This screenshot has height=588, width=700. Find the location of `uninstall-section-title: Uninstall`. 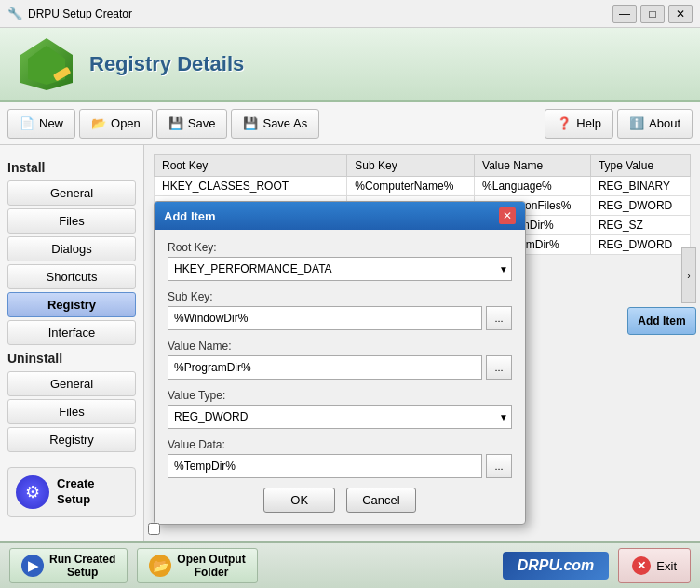

uninstall-section-title: Uninstall is located at coordinates (72, 358).